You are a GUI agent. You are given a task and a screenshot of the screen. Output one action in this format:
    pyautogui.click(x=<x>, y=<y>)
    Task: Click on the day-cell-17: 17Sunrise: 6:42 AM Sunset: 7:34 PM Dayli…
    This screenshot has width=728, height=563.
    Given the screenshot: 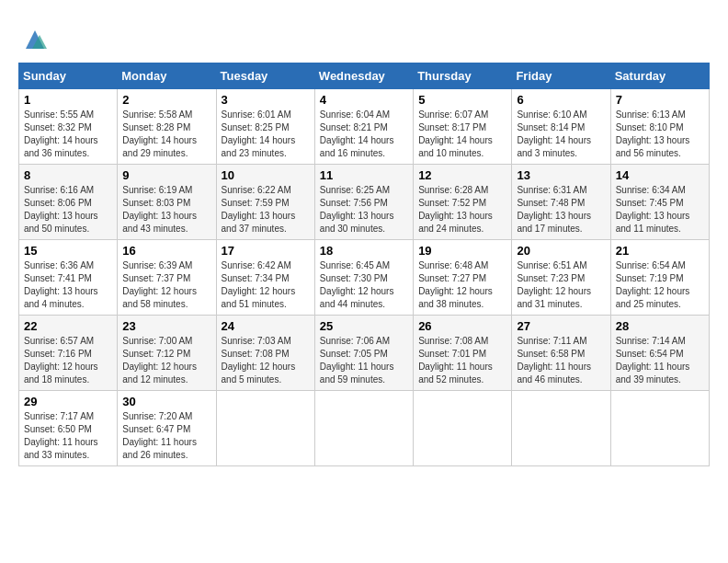 What is the action you would take?
    pyautogui.click(x=265, y=278)
    